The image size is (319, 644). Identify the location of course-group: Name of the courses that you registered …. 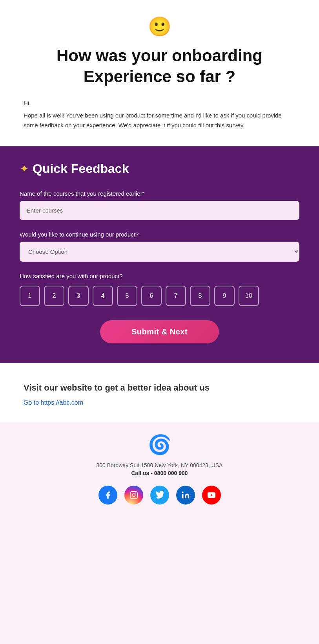
(159, 205).